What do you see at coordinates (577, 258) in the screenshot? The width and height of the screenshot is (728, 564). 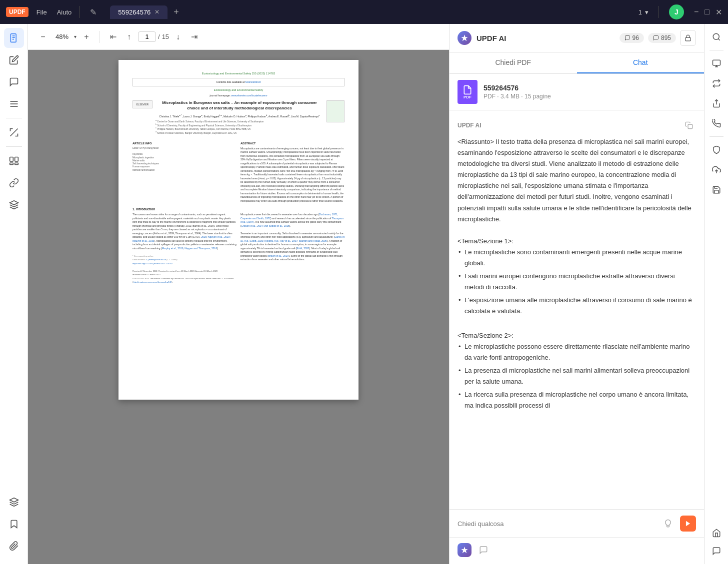 I see `ai-section1-item-1: Le microplastiche sono contaminanti emer…` at bounding box center [577, 258].